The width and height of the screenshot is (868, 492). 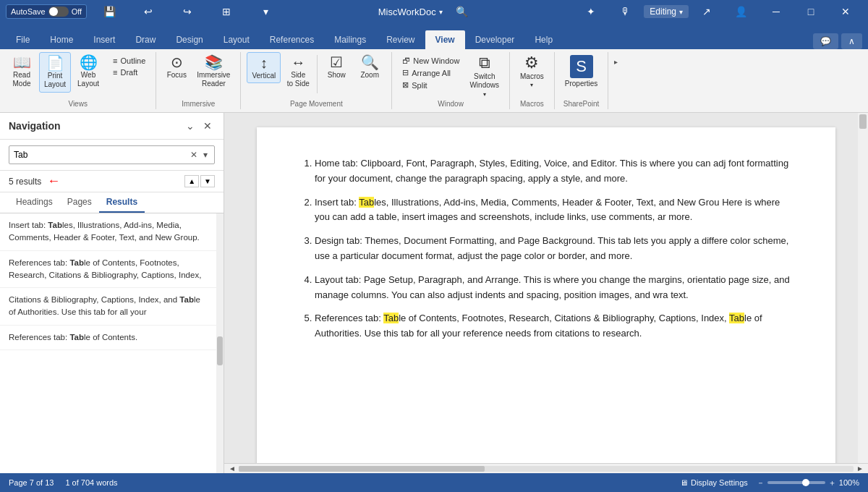 I want to click on share-button: ↗, so click(x=707, y=12).